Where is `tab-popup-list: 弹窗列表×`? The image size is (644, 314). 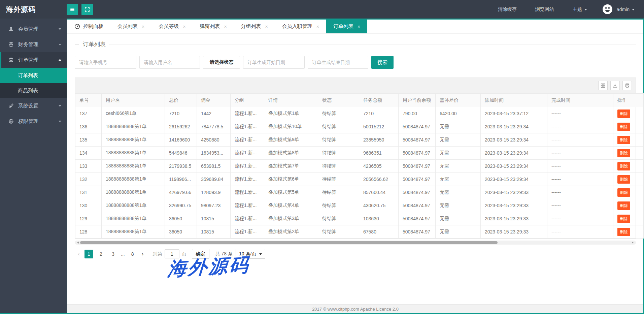
tab-popup-list: 弹窗列表× is located at coordinates (213, 26).